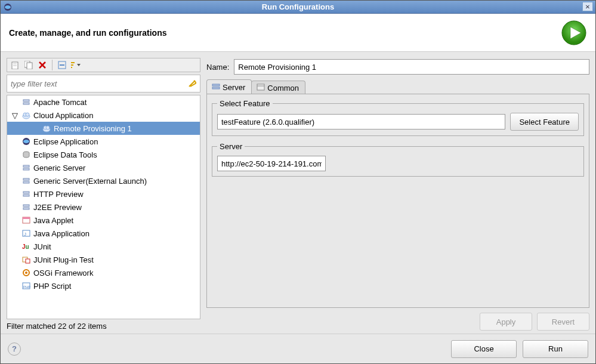 The image size is (596, 364). Describe the element at coordinates (192, 84) in the screenshot. I see `clear-filter-icon` at that location.